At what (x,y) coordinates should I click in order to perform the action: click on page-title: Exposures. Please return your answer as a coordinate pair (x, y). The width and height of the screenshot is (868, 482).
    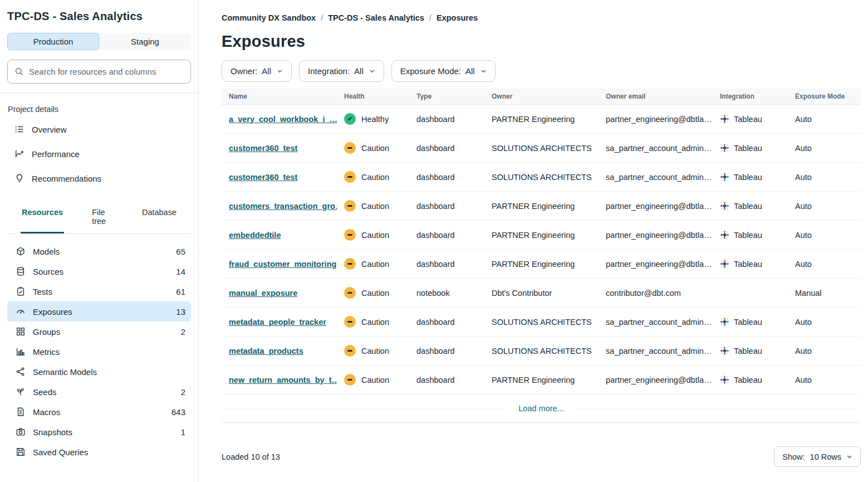
    Looking at the image, I should click on (541, 41).